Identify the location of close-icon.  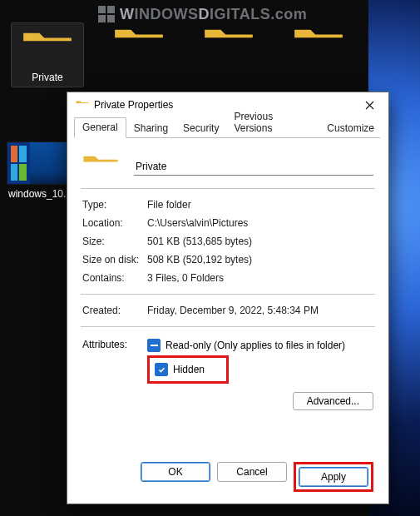
(369, 105).